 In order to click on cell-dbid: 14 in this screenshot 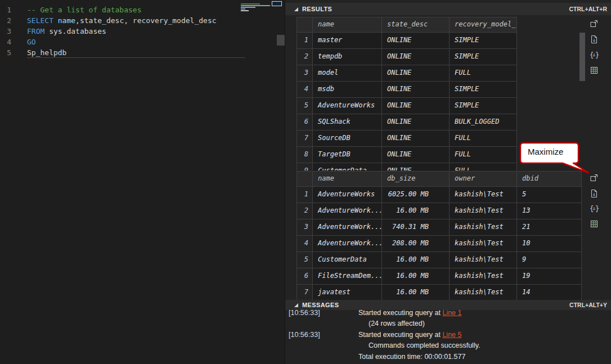, I will do `click(549, 293)`.